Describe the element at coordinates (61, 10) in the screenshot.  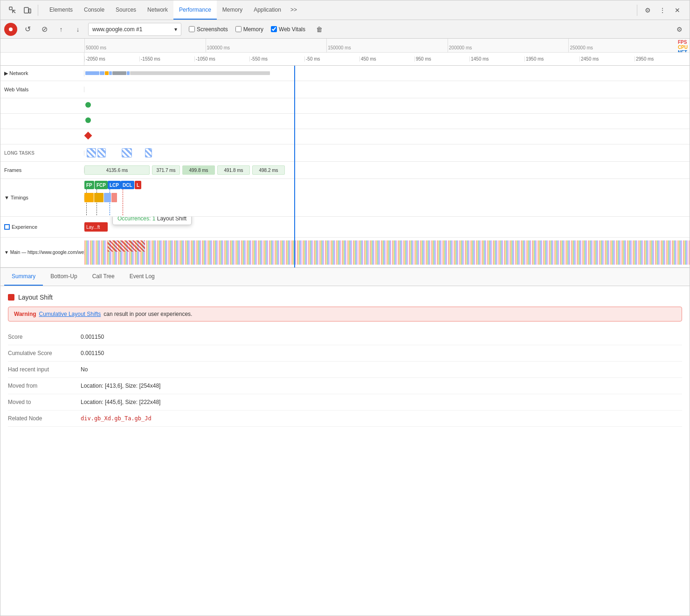
I see `tab-elements: Elements` at that location.